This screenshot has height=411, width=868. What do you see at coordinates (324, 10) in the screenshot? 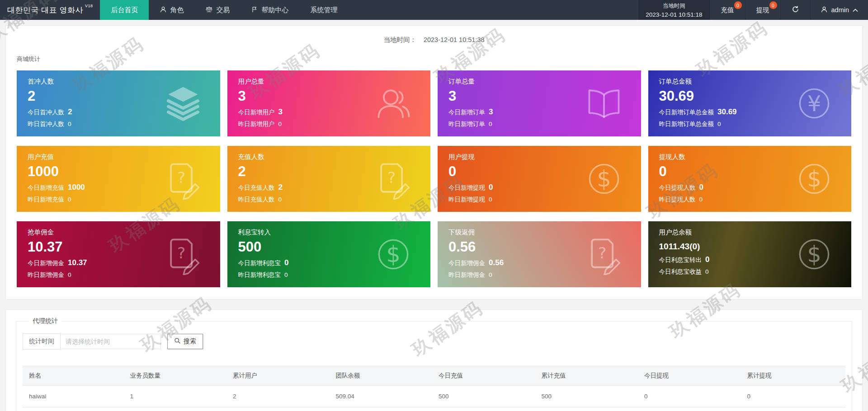
I see `nav-item-label: 系统管理` at bounding box center [324, 10].